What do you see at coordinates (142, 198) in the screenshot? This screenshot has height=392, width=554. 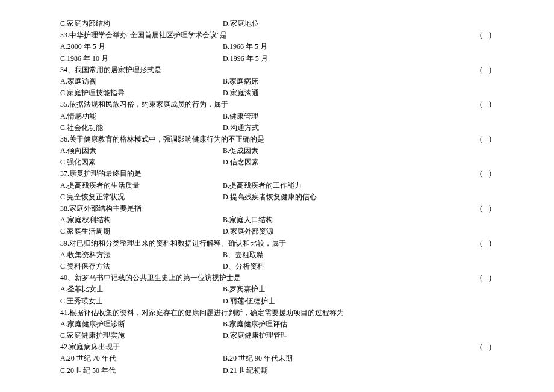 I see `option-left: C.完全恢复正常状况` at bounding box center [142, 198].